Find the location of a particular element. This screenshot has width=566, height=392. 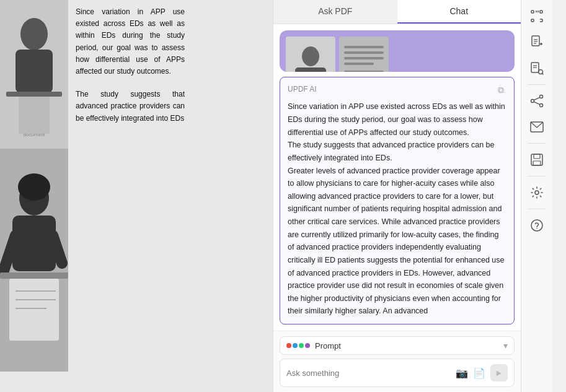

right-toolbar is located at coordinates (536, 196).